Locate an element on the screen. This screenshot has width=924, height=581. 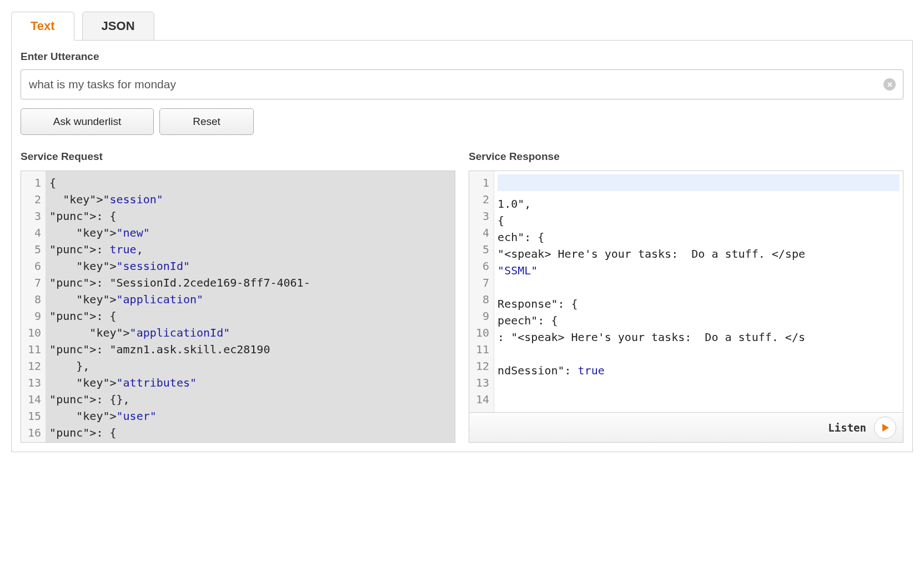
button-row: Ask wunderlist Reset is located at coordinates (462, 122).